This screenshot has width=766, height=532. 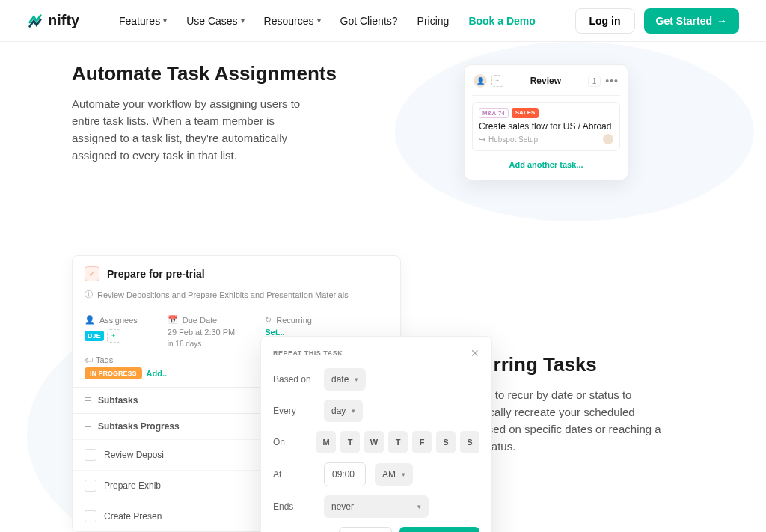 I want to click on add-assignee-button: +, so click(x=114, y=336).